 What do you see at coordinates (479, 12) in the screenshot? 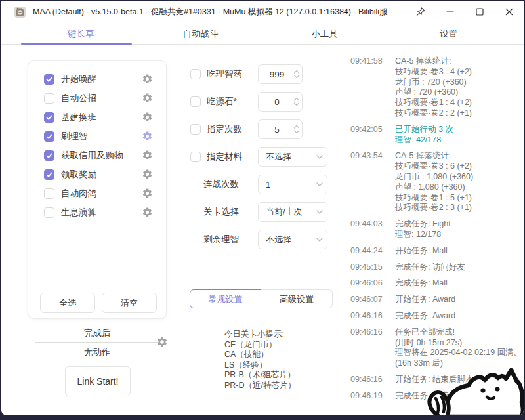
I see `maximize-button` at bounding box center [479, 12].